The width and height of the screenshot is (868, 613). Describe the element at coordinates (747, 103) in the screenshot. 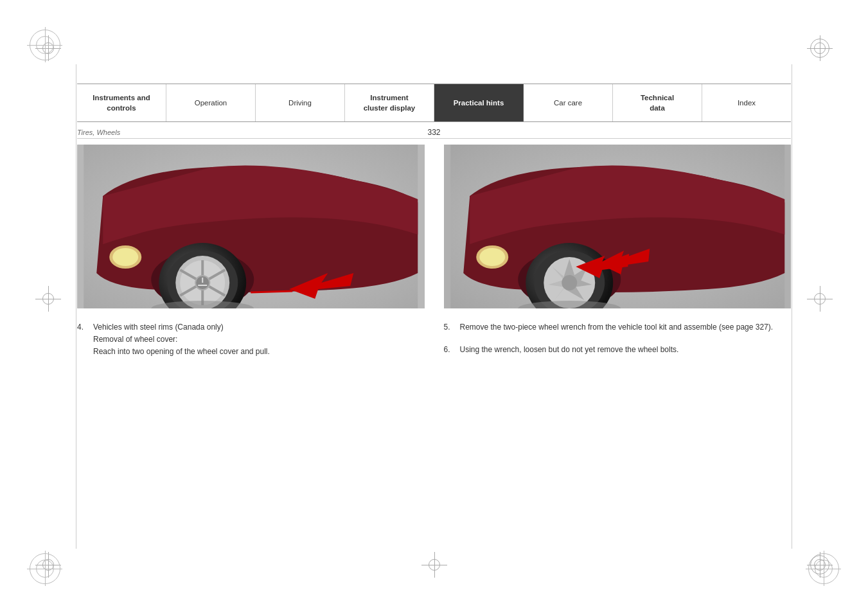

I see `nav-item-index: Index` at that location.